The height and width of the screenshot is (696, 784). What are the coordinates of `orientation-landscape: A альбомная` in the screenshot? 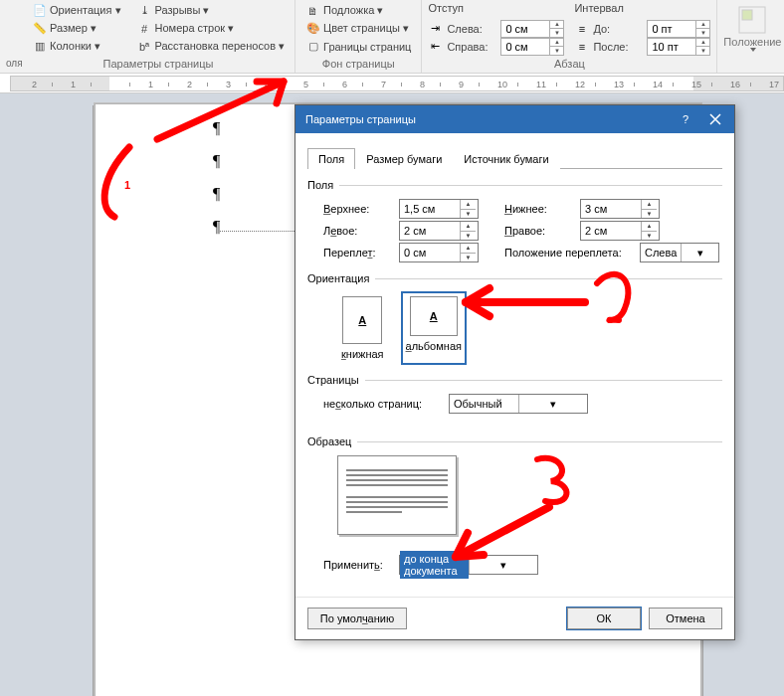 It's located at (434, 328).